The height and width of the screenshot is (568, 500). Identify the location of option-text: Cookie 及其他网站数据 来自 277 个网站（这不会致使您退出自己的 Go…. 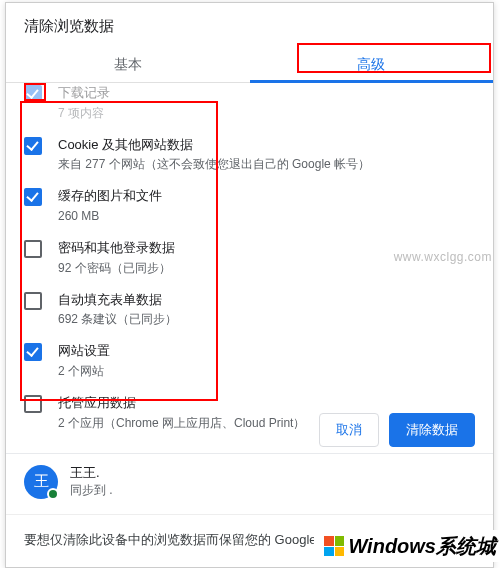
(266, 155).